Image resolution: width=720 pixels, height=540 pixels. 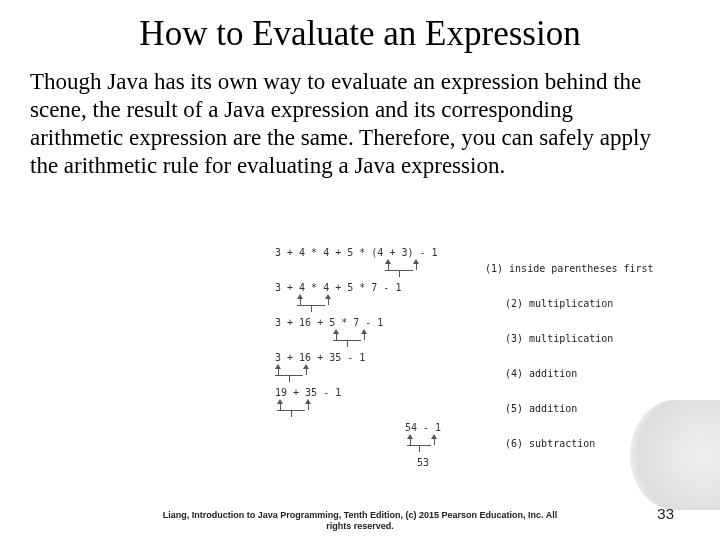 I want to click on annot-4: (4) addition, so click(x=541, y=374).